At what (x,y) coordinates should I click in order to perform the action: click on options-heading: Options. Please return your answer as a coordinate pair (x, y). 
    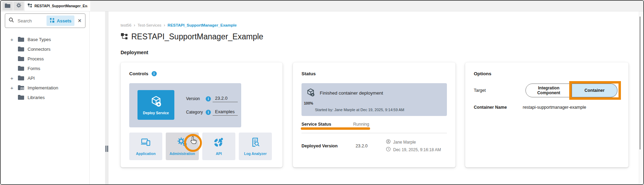
    Looking at the image, I should click on (482, 74).